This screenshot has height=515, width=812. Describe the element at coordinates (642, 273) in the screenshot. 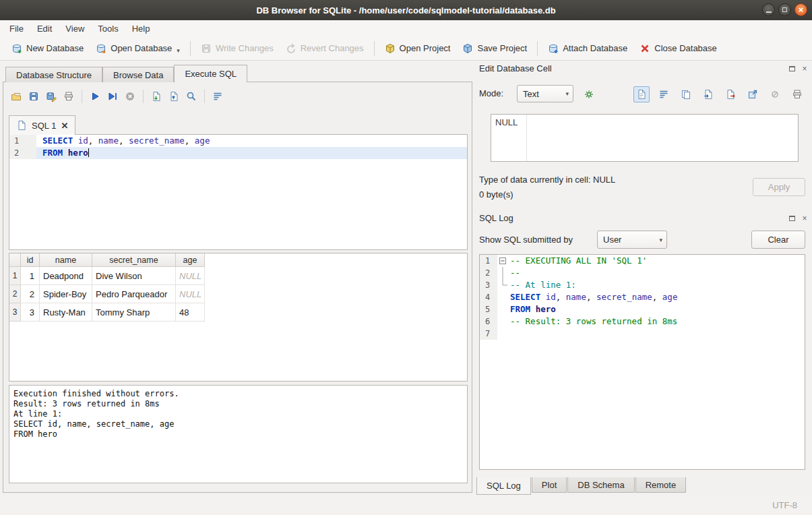

I see `log-line: 2--` at that location.